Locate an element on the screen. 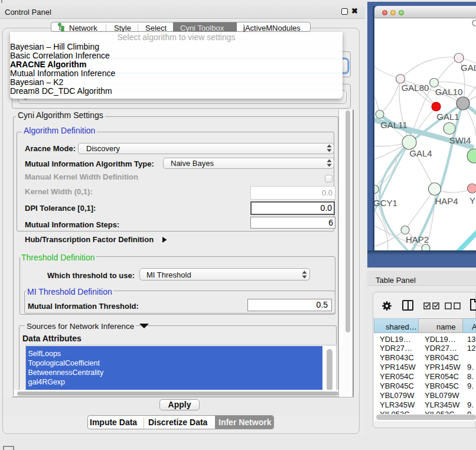  svg-text: HAP2 is located at coordinates (417, 240).